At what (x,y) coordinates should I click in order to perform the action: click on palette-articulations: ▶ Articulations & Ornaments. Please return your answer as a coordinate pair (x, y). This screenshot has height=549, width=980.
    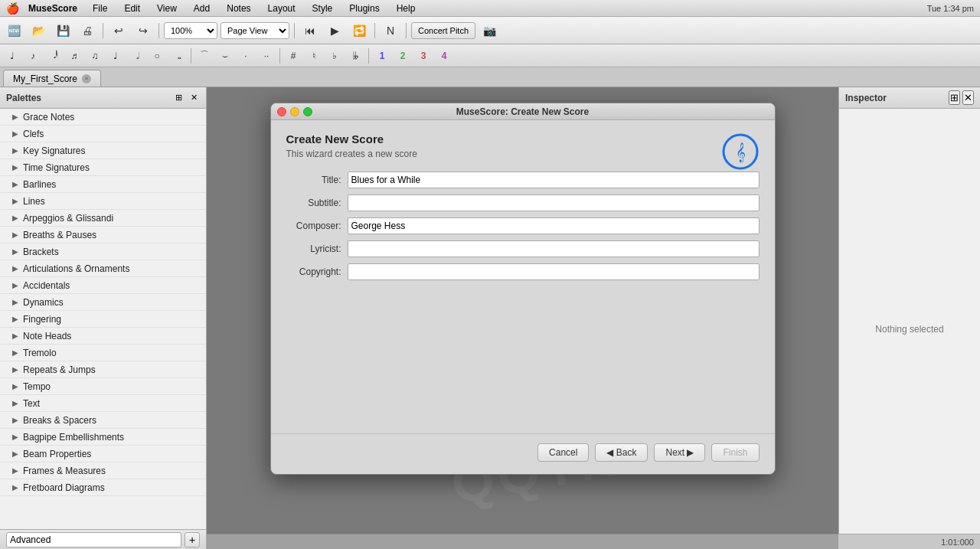
    Looking at the image, I should click on (103, 269).